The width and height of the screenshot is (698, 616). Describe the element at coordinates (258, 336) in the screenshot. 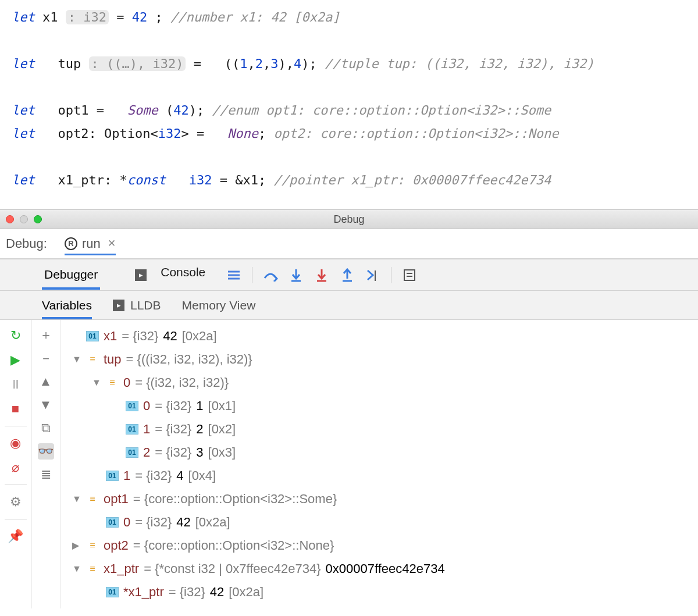

I see `variable-row: 01 x1 = {i32} 42 [0x2a]` at that location.